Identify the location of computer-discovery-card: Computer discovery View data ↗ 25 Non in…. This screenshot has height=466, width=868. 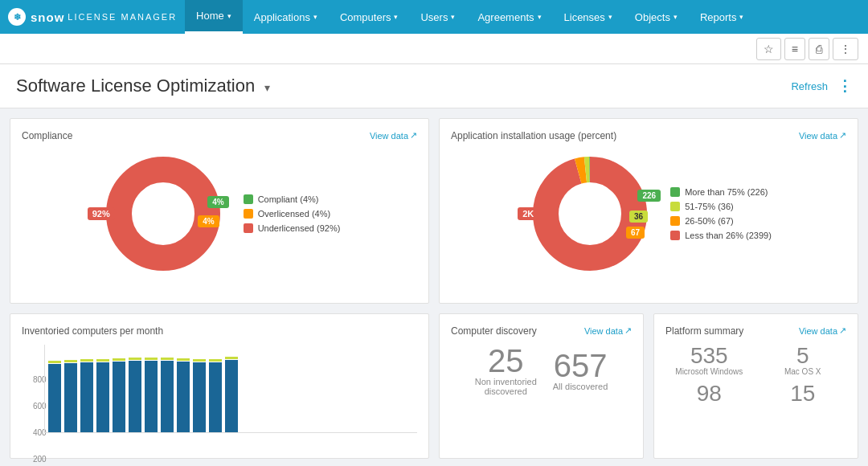
(542, 386).